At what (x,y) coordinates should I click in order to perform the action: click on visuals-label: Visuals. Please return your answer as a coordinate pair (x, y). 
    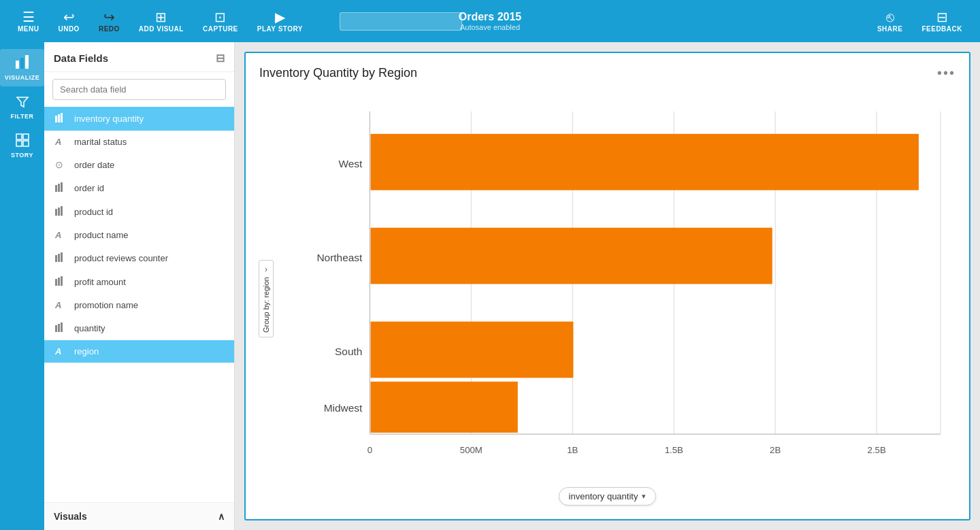
    Looking at the image, I should click on (71, 516).